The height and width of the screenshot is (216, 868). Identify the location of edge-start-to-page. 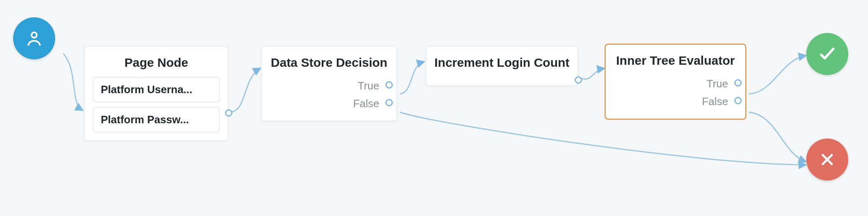
(73, 82).